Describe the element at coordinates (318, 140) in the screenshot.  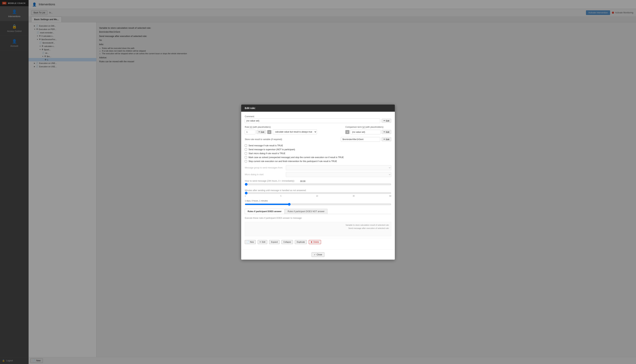
I see `store-var-row: Store rule result to variable (if requir…` at that location.